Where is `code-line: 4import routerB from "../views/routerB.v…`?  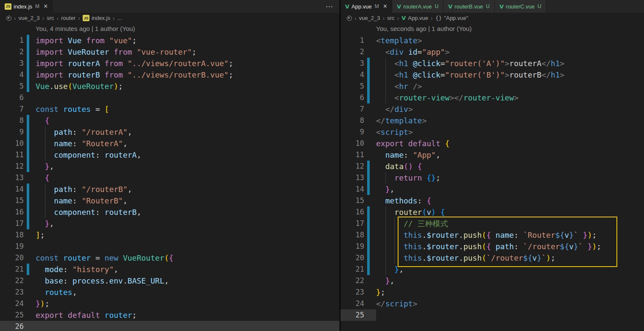
code-line: 4import routerB from "../views/routerB.v… is located at coordinates (170, 75).